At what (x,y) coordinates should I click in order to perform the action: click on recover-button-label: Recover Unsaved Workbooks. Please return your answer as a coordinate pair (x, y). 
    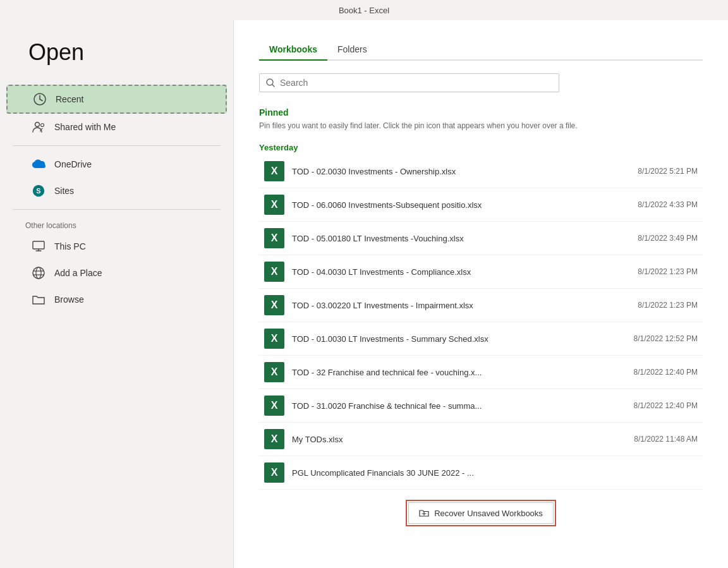
    Looking at the image, I should click on (488, 513).